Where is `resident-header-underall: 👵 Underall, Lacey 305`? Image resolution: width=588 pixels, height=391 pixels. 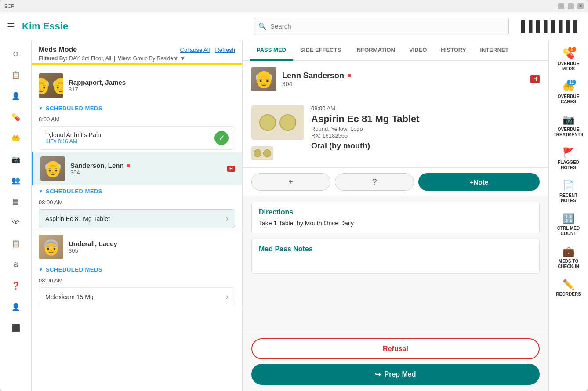 resident-header-underall: 👵 Underall, Lacey 305 is located at coordinates (137, 247).